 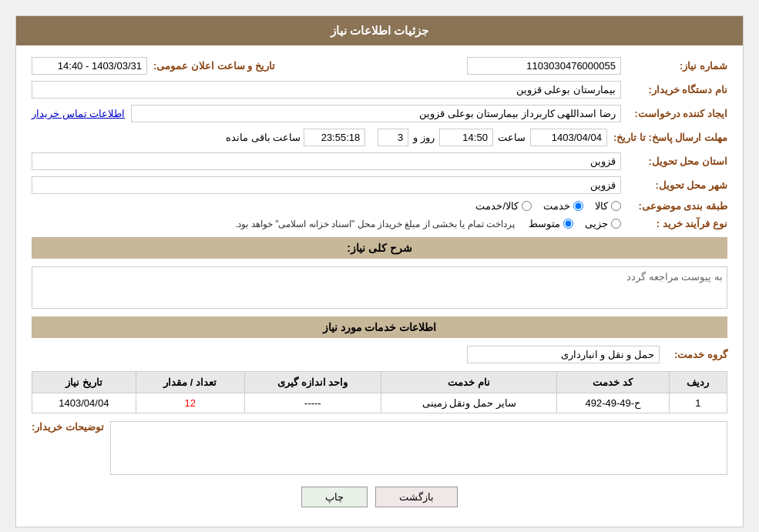 What do you see at coordinates (379, 114) in the screenshot?
I see `creator-row: ایجاد کننده درخواست: رضا اسداللهی کاربرد…` at bounding box center [379, 114].